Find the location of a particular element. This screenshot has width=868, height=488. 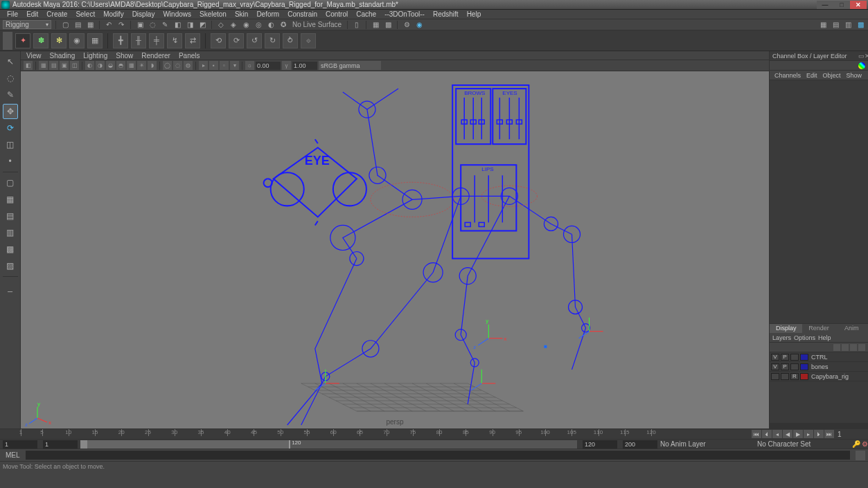

shelf-tabs-toggle is located at coordinates (8, 41).